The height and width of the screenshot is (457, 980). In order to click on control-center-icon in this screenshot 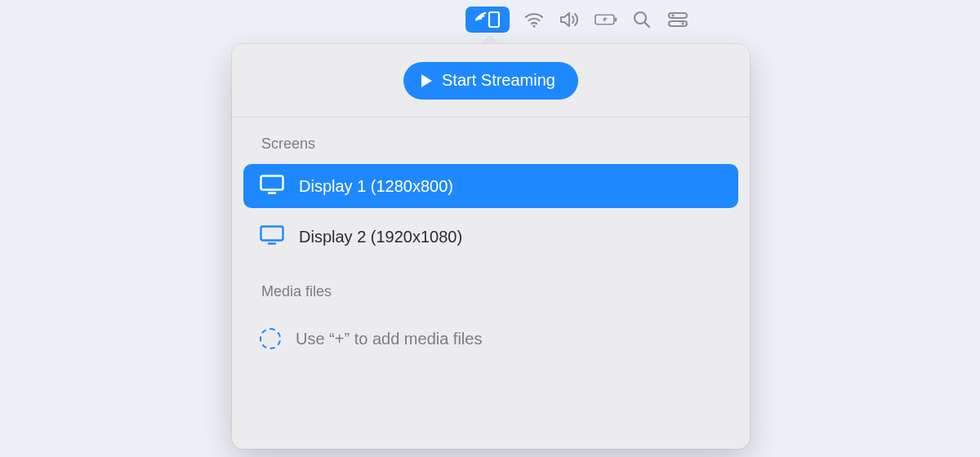, I will do `click(678, 20)`.